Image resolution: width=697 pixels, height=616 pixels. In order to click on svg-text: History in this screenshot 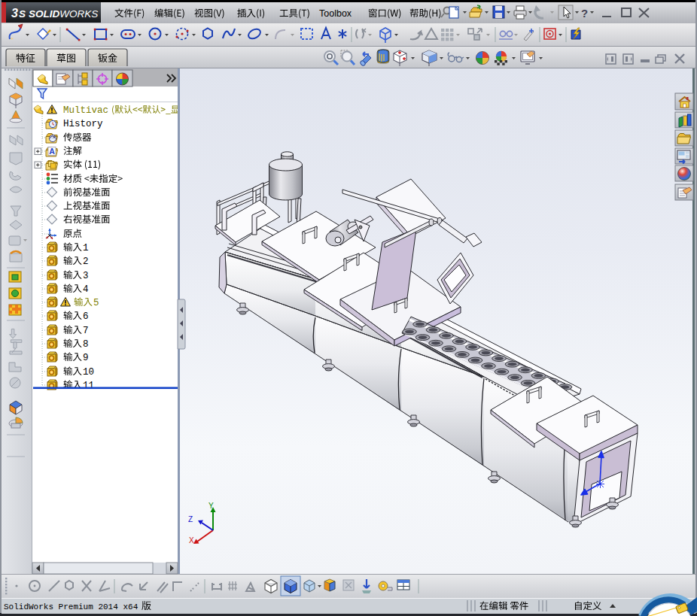, I will do `click(83, 124)`.